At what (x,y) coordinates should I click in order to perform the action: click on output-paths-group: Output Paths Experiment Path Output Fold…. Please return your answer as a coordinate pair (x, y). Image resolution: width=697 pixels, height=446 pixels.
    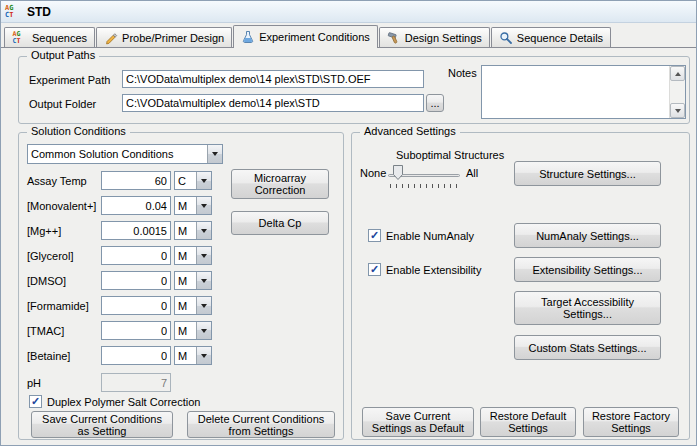
    Looking at the image, I should click on (354, 90).